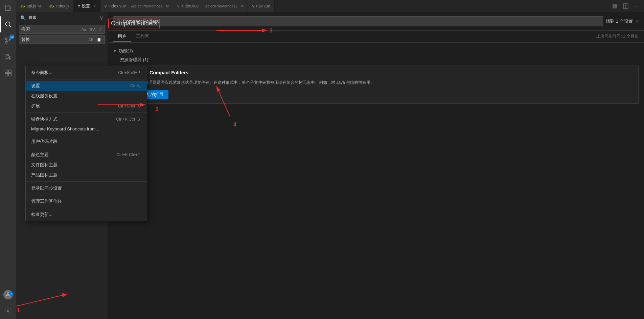 The width and height of the screenshot is (644, 319). Describe the element at coordinates (86, 155) in the screenshot. I see `menu-item-color-theme: 颜色主题 Ctrl+K Ctrl+T` at that location.